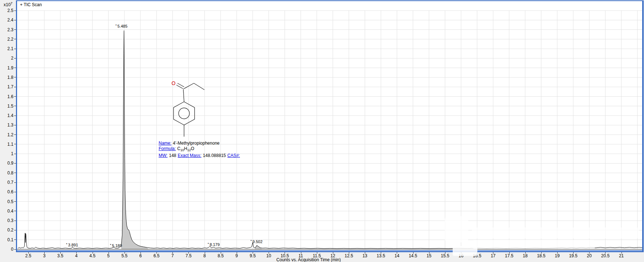 The height and width of the screenshot is (262, 644). Describe the element at coordinates (7, 39) in the screenshot. I see `y-axis-tick-label: 2.2` at that location.